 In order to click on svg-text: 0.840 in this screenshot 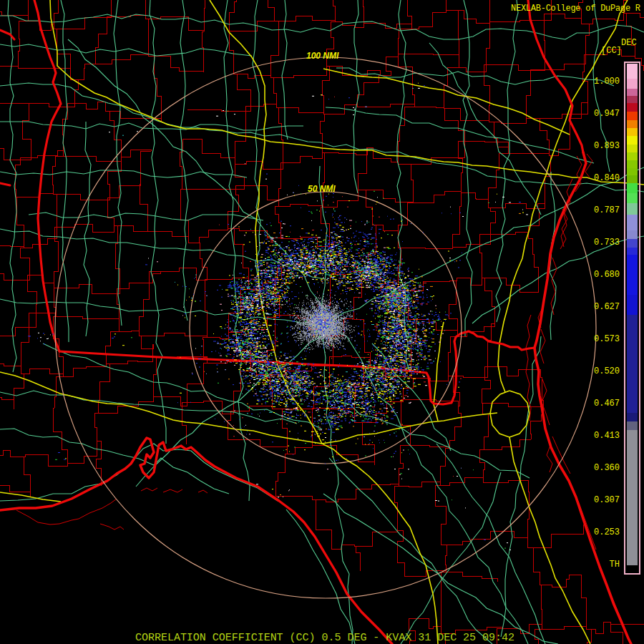, I will do `click(607, 178)`.